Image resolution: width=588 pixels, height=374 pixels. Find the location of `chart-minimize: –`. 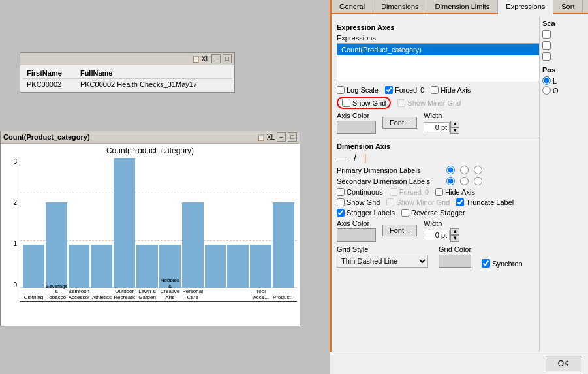

chart-minimize: – is located at coordinates (281, 137).